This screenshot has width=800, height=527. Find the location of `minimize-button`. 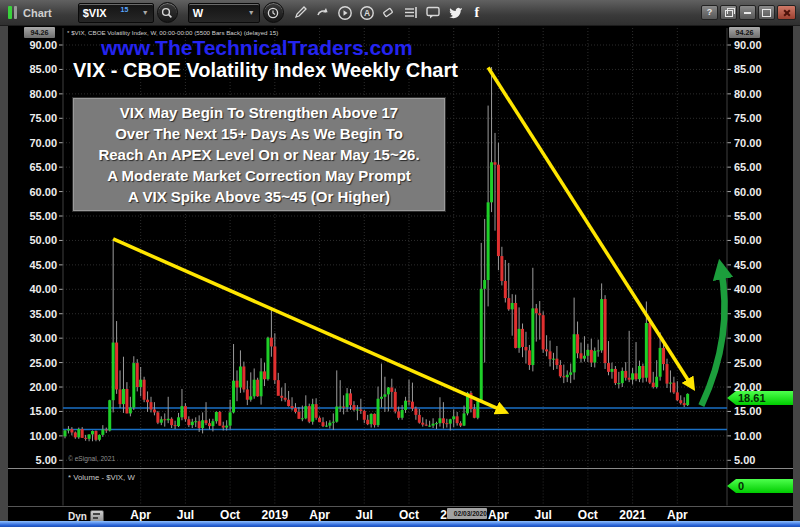

minimize-button is located at coordinates (748, 12).